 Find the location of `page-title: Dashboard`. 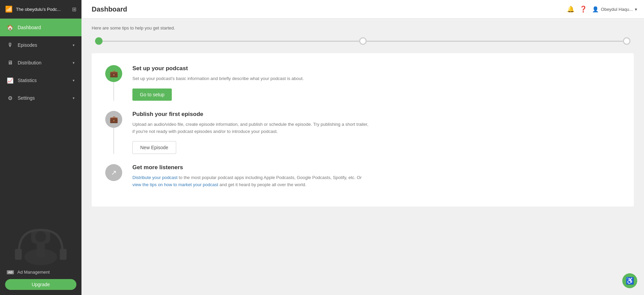

page-title: Dashboard is located at coordinates (329, 9).